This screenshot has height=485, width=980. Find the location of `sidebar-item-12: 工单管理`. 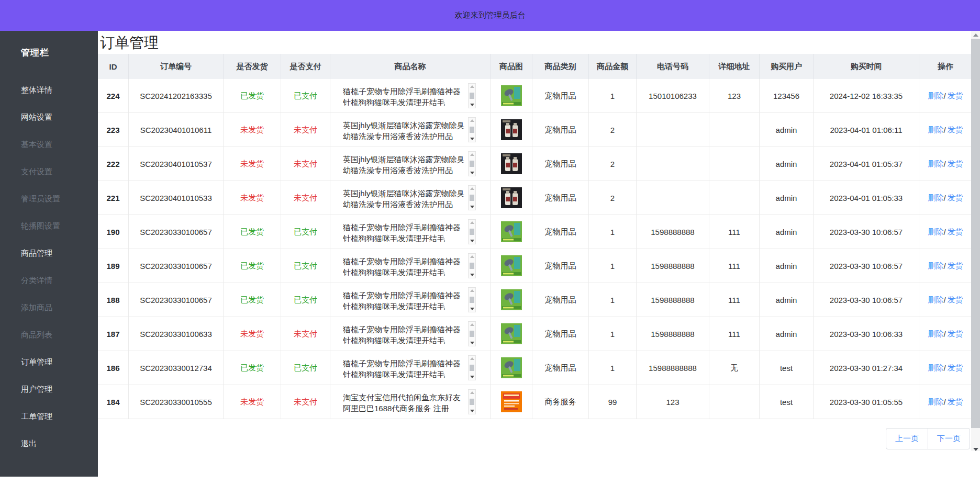

sidebar-item-12: 工单管理 is located at coordinates (49, 416).